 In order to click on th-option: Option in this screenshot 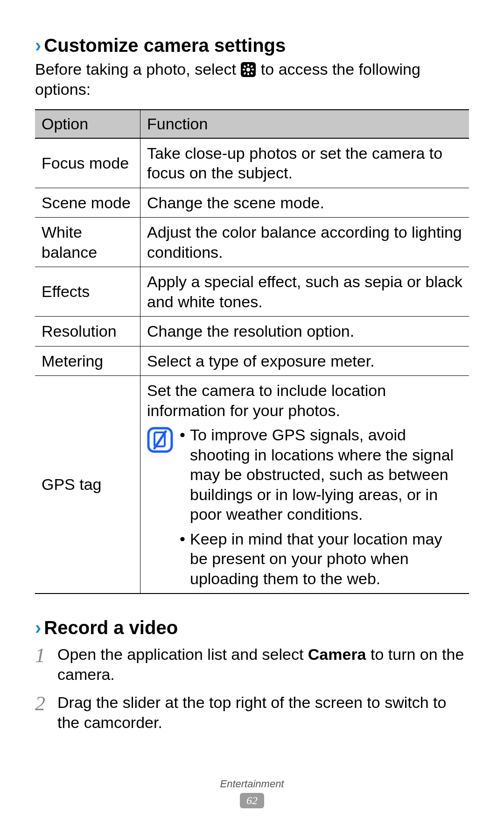, I will do `click(88, 124)`.